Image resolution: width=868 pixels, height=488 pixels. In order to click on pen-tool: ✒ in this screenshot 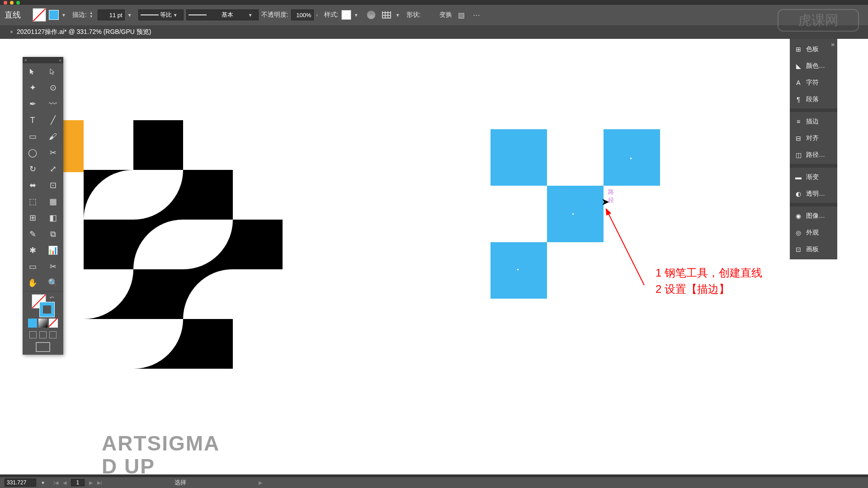, I will do `click(33, 104)`.